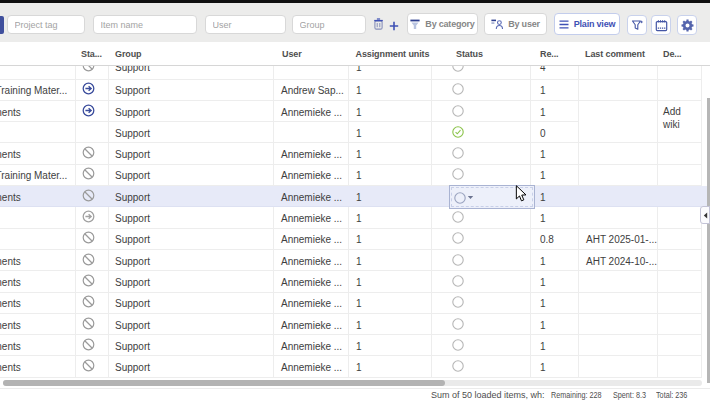 The image size is (710, 400). What do you see at coordinates (442, 24) in the screenshot?
I see `by-category-button: By category` at bounding box center [442, 24].